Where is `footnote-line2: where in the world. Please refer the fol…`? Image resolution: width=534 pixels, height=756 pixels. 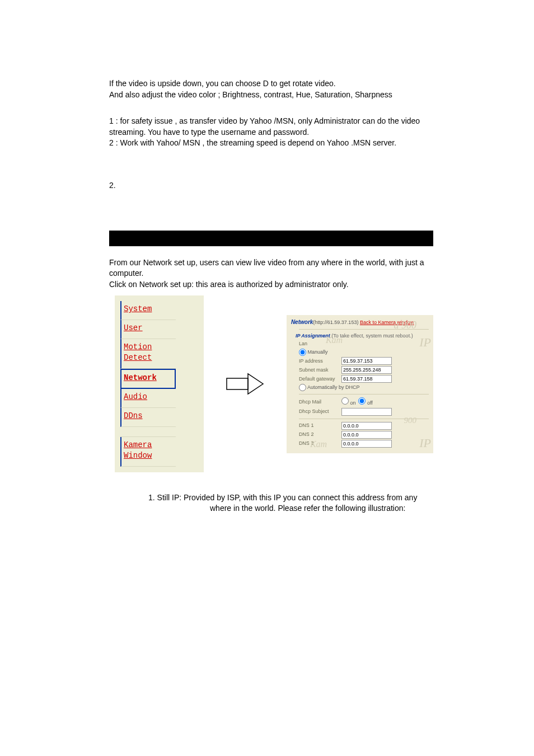
footnote-line2: where in the world. Please refer the fol… is located at coordinates (321, 509).